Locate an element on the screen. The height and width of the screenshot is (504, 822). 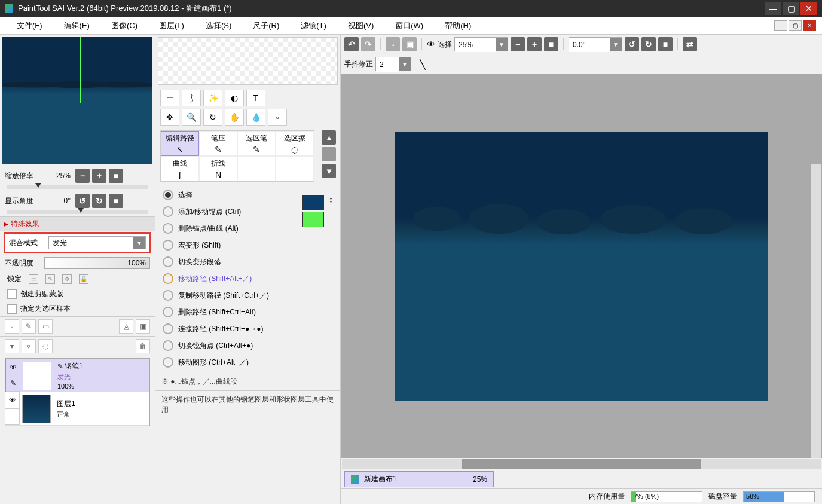
flatten-button: ▿ is located at coordinates (29, 346).